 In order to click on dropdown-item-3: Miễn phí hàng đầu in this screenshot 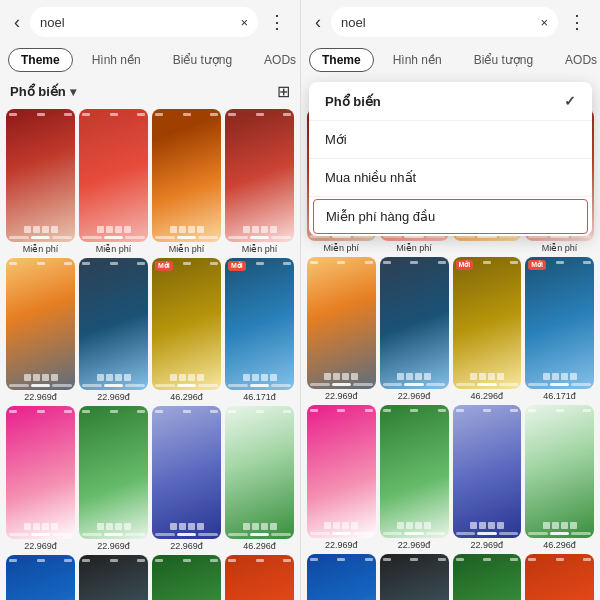, I will do `click(450, 216)`.